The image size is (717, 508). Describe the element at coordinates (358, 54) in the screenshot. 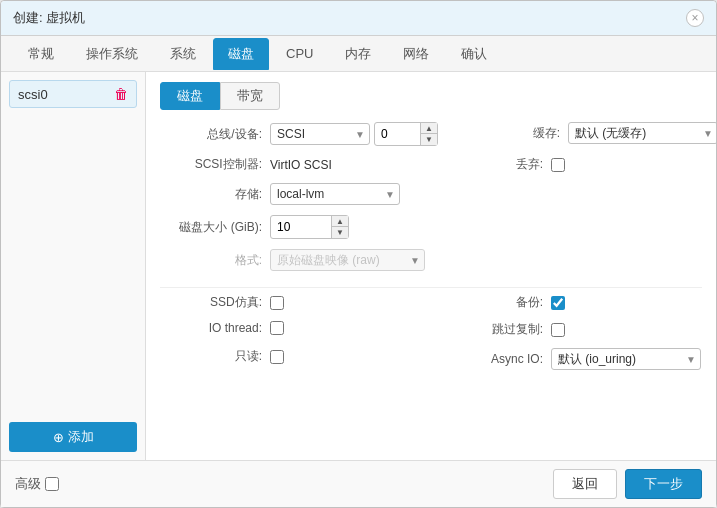

I see `nav-bar: 常规 操作系统 系统 磁盘 CPU 内存 网络 确认` at that location.